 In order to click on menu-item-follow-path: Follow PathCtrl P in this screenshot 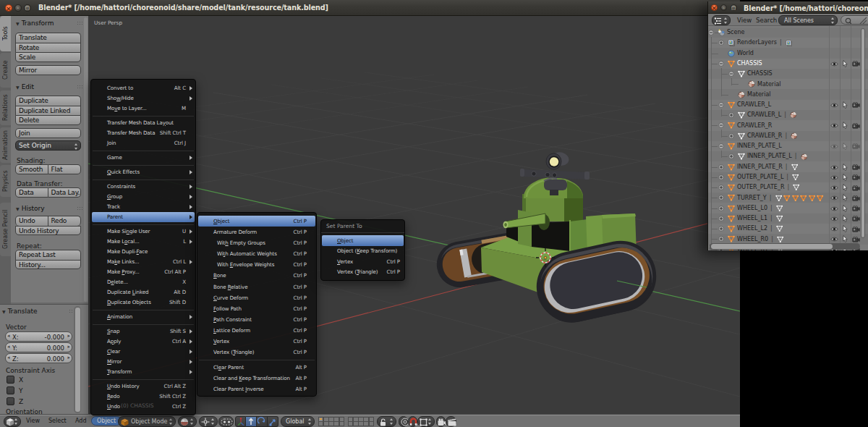, I will do `click(257, 308)`.